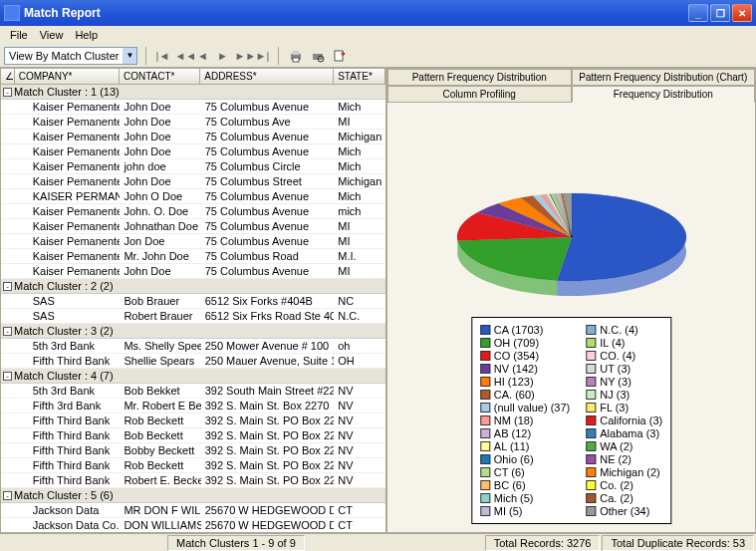 Image resolution: width=756 pixels, height=551 pixels. Describe the element at coordinates (618, 356) in the screenshot. I see `legend-label: CO. (4)` at that location.